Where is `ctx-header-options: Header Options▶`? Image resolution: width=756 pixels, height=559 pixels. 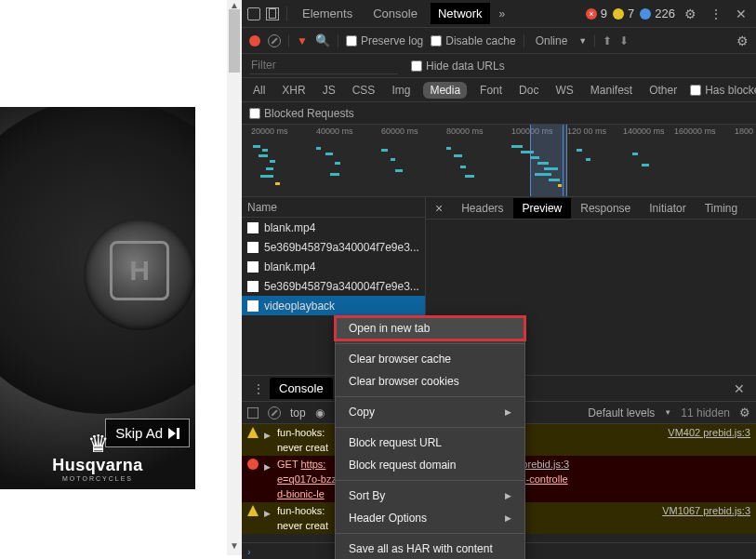 ctx-header-options: Header Options▶ is located at coordinates (430, 518).